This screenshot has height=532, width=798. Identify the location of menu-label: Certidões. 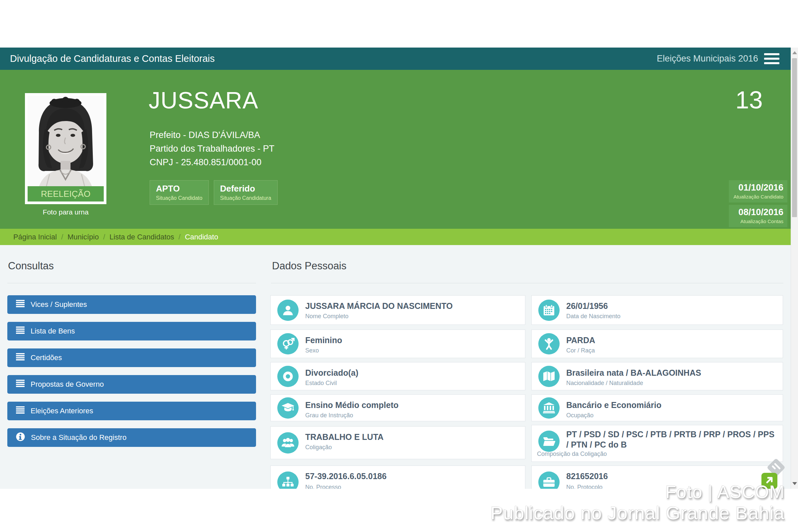
(46, 358).